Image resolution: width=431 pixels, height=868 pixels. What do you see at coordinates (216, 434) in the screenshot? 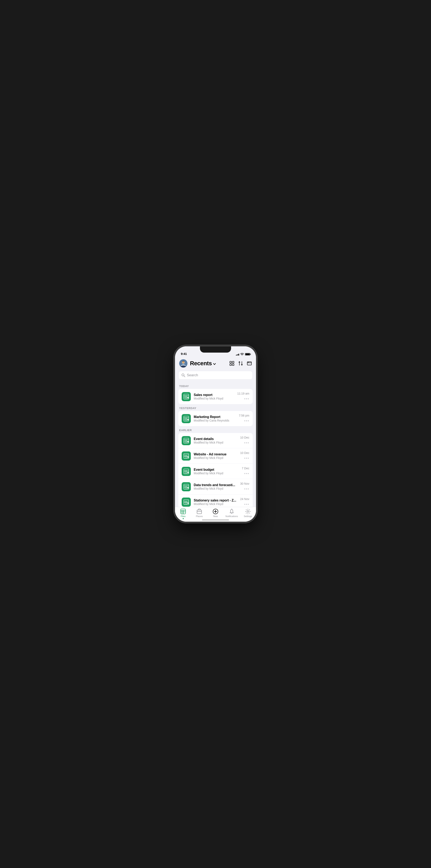
I see `phone-shell: 9:41` at bounding box center [216, 434].